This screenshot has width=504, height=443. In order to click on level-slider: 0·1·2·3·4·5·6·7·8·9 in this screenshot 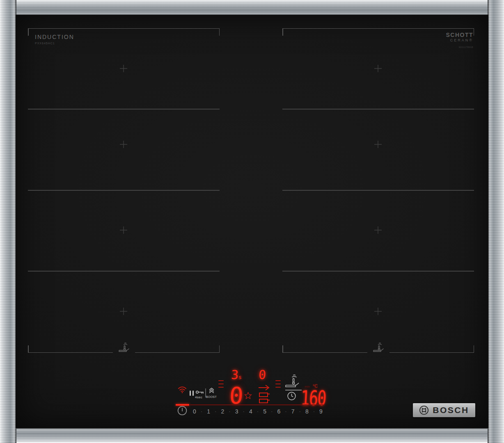, I will do `click(258, 411)`.